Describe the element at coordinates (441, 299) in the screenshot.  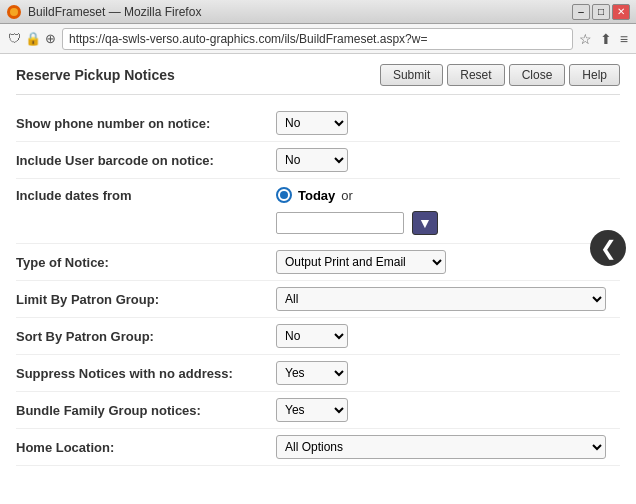
I see `limit-patron-group-select: All` at that location.